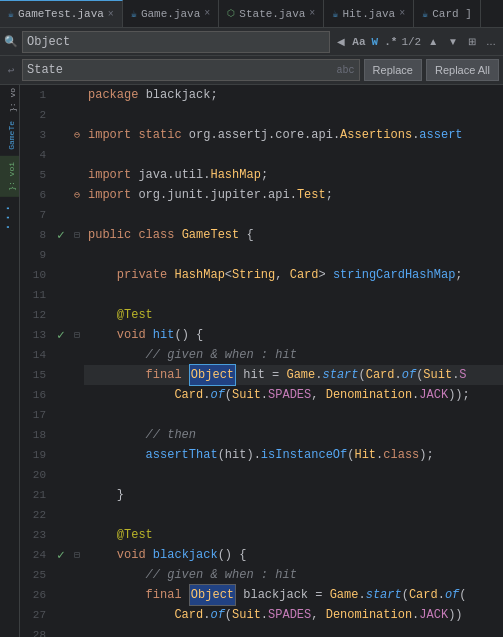  Describe the element at coordinates (77, 335) in the screenshot. I see `fold-13: ⊟` at that location.